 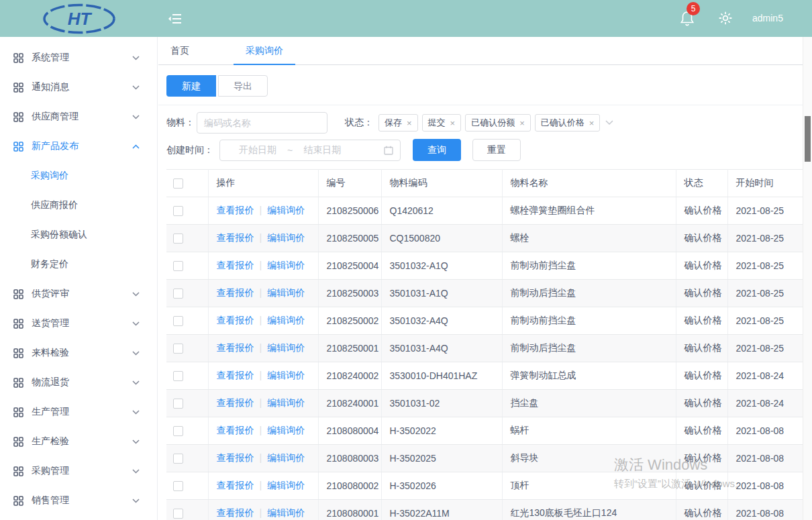 What do you see at coordinates (589, 239) in the screenshot?
I see `cell-material-name: 螺栓` at bounding box center [589, 239].